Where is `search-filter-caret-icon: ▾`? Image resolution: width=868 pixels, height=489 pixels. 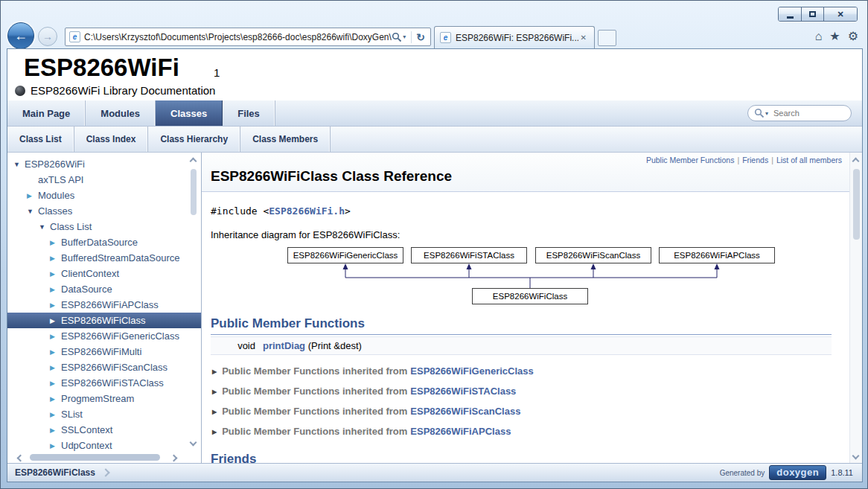 search-filter-caret-icon: ▾ is located at coordinates (767, 113).